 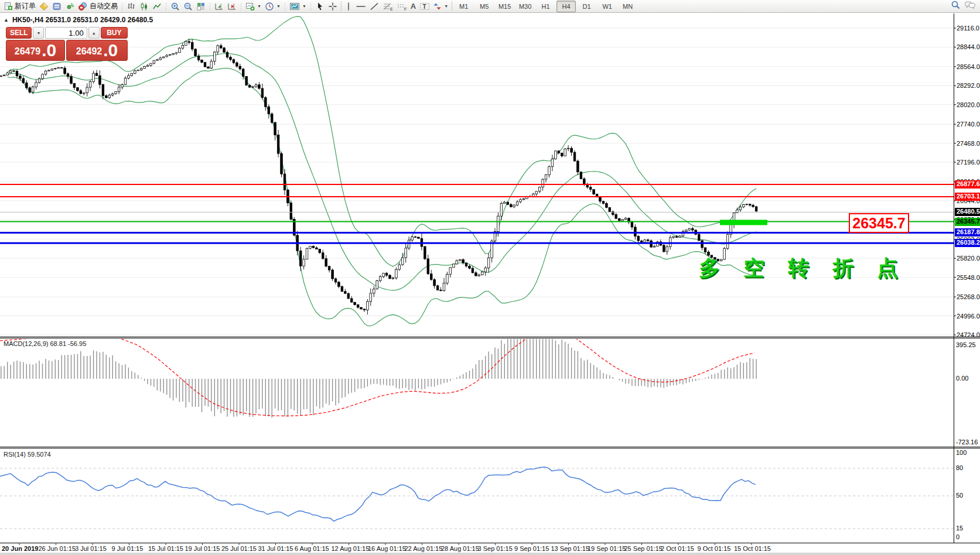 What do you see at coordinates (959, 468) in the screenshot?
I see `rsi-axis-tick: 80` at bounding box center [959, 468].